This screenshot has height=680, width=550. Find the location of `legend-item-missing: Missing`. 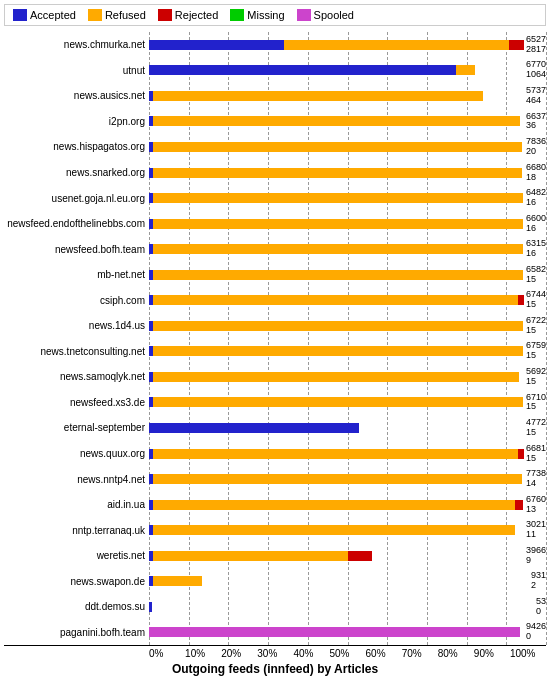

legend-item-missing: Missing is located at coordinates (257, 15).